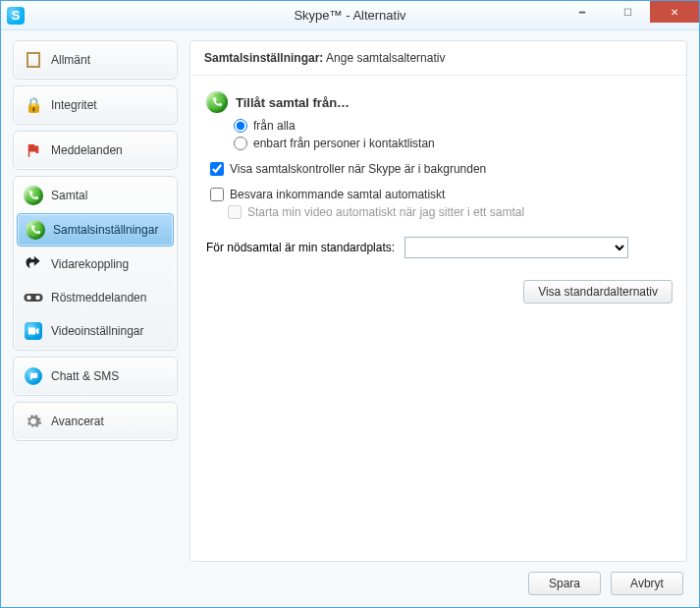 This screenshot has width=700, height=608. Describe the element at coordinates (627, 12) in the screenshot. I see `maximize-button: ☐` at that location.